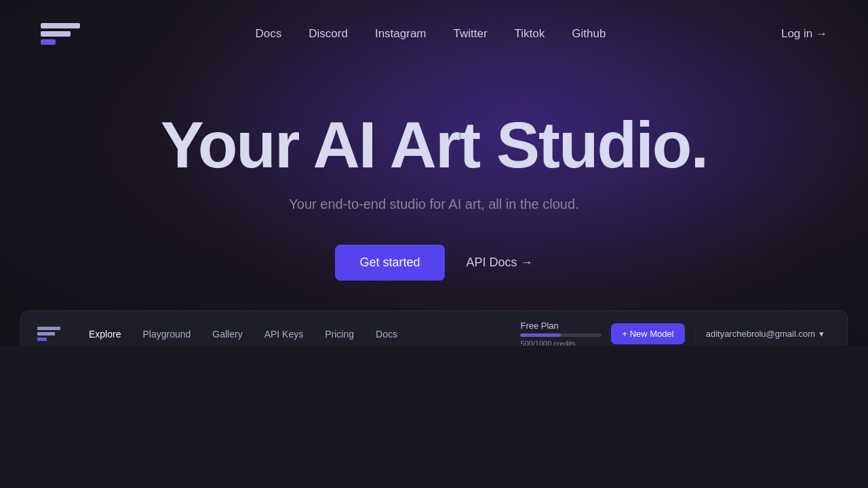  What do you see at coordinates (471, 34) in the screenshot?
I see `nav-twitter: Twitter` at bounding box center [471, 34].